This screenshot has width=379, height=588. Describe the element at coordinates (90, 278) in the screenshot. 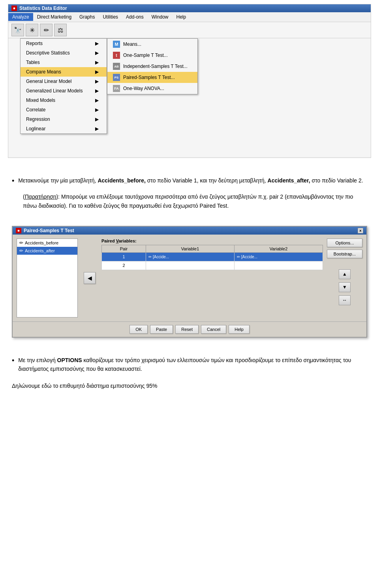

I see `arrow-button-area: ◀` at that location.